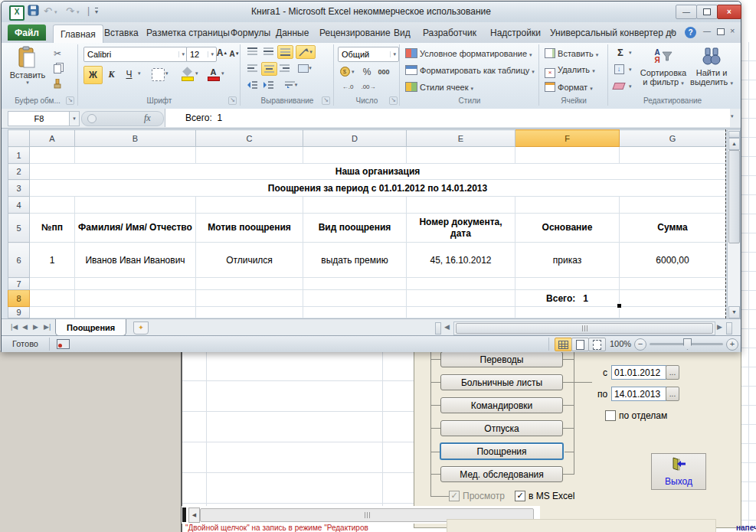 Image resolution: width=756 pixels, height=532 pixels. I want to click on tab-addins: Надстройки, so click(515, 32).